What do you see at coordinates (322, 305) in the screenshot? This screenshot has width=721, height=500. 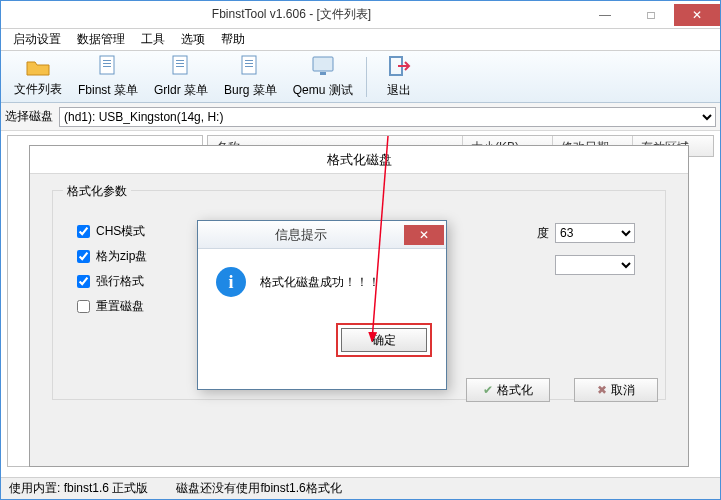 I see `message-dialog: 信息提示 ✕ i 格式化磁盘成功！！！ 确定` at bounding box center [322, 305].